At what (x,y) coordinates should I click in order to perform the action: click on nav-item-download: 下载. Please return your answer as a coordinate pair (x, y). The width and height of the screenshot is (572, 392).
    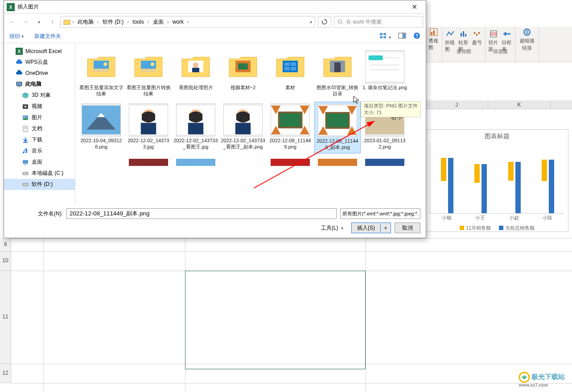
    Looking at the image, I should click on (39, 140).